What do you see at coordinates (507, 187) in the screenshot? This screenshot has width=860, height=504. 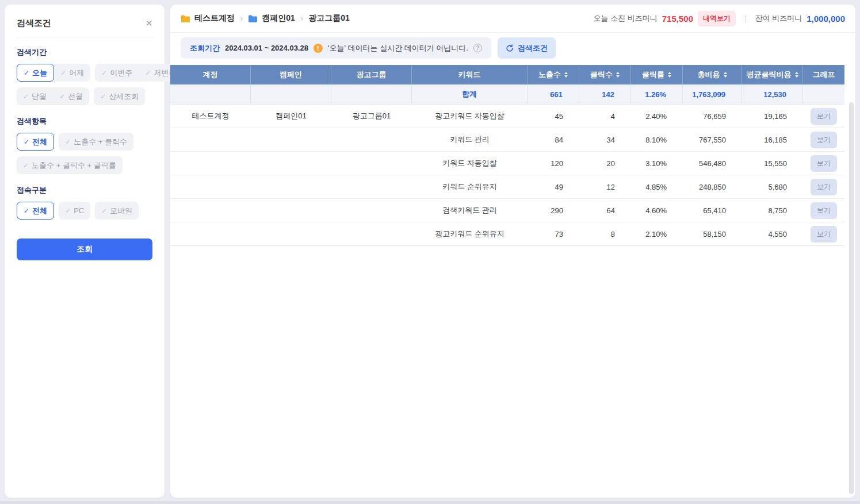 I see `table-row: 키워드 순위유지 49 12 4.85% 248,850 5,680 보기` at bounding box center [507, 187].